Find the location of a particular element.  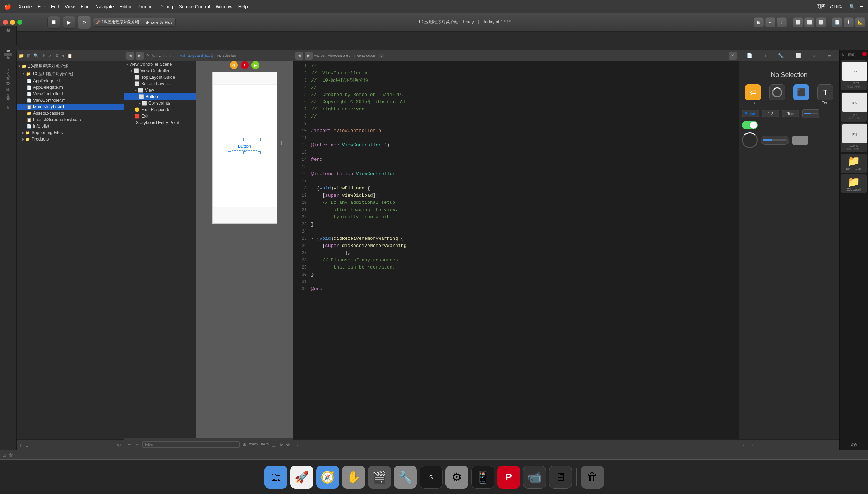

storyboard-breadcrumb-3: ... is located at coordinates (167, 56).